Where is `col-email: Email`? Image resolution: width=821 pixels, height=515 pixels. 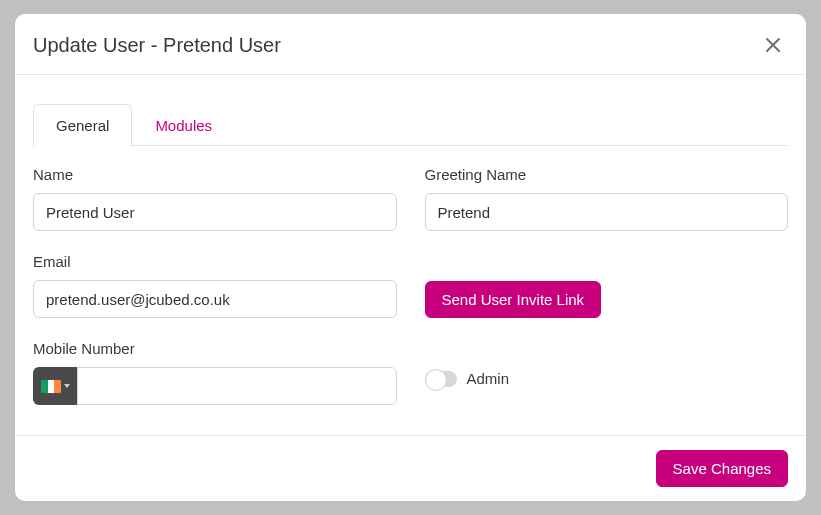
col-email: Email is located at coordinates (215, 286).